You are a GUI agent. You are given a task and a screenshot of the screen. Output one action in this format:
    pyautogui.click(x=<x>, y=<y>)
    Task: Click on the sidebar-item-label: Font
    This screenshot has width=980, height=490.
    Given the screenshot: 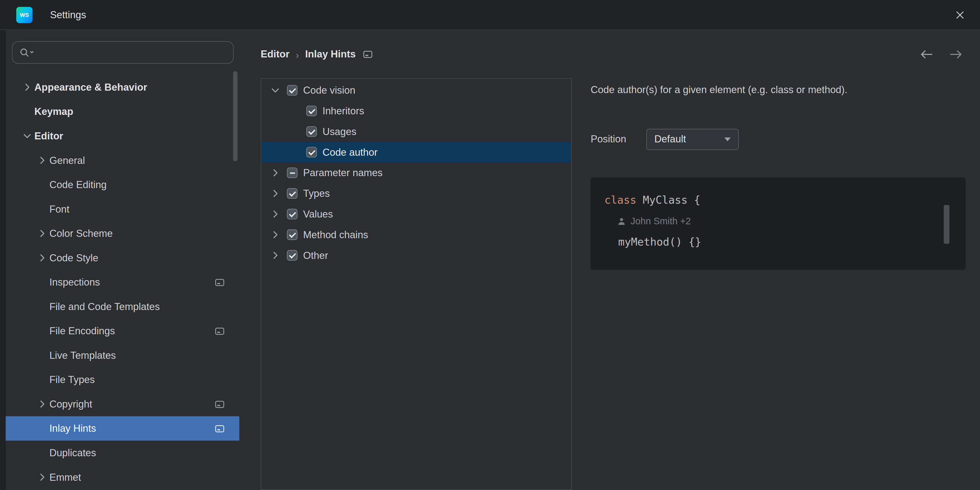 What is the action you would take?
    pyautogui.click(x=59, y=209)
    